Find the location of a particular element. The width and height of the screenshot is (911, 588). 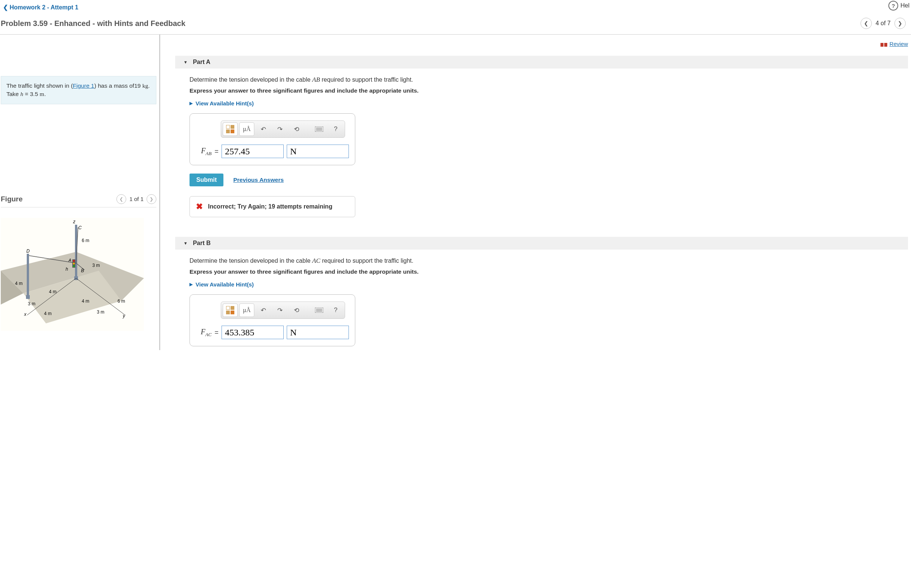

fig-z: z is located at coordinates (74, 222).